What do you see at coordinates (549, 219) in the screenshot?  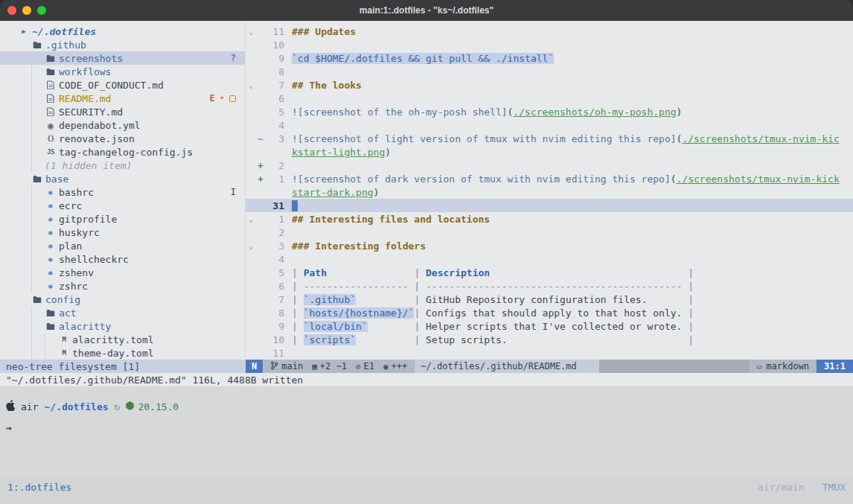 I see `buffer-line: ⌄1## Interesting files and locations` at bounding box center [549, 219].